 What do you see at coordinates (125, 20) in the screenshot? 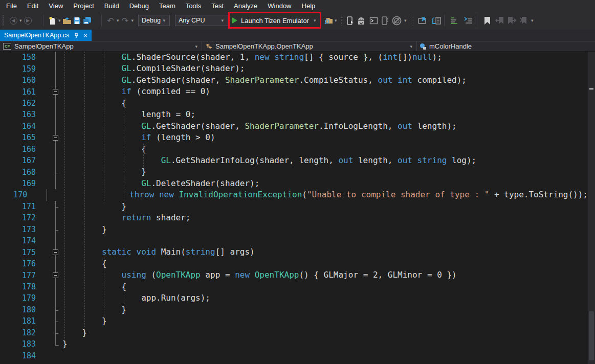
I see `redo-icon: ↷` at bounding box center [125, 20].